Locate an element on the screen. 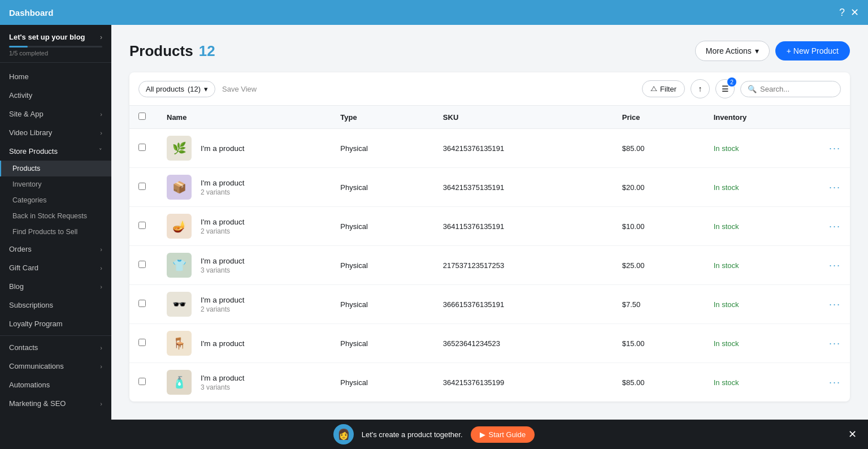  sidebar-item-blog: Blog › is located at coordinates (55, 286).